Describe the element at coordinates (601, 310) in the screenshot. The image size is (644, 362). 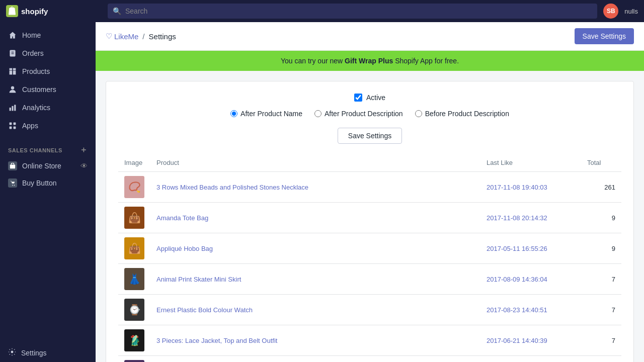
I see `total-cell: 7` at that location.